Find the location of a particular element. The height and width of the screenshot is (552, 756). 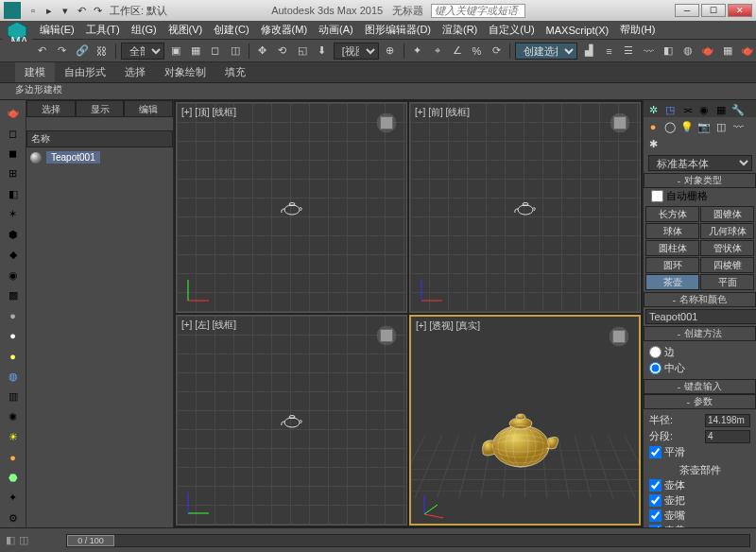

ribbon-tab-paint: 对象绘制 is located at coordinates (185, 72).